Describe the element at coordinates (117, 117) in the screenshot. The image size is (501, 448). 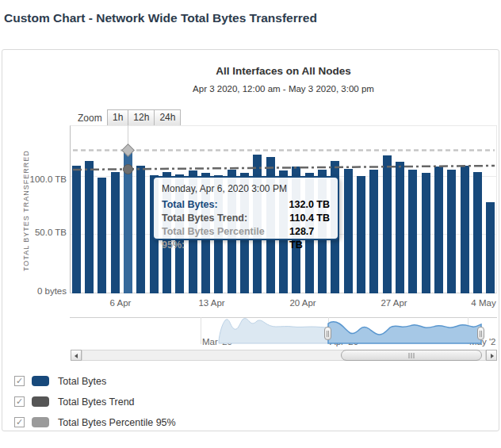
I see `zoom-1h-button: 1h` at that location.